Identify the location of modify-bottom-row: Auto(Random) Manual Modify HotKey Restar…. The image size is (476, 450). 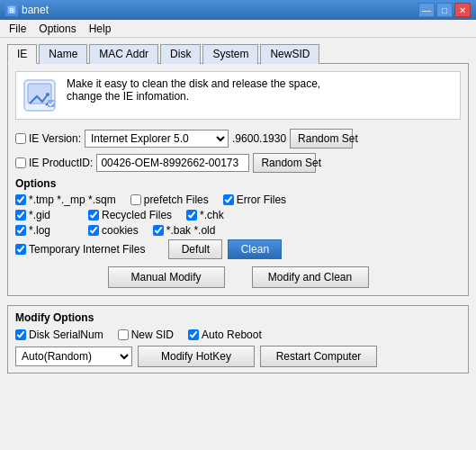
(238, 356).